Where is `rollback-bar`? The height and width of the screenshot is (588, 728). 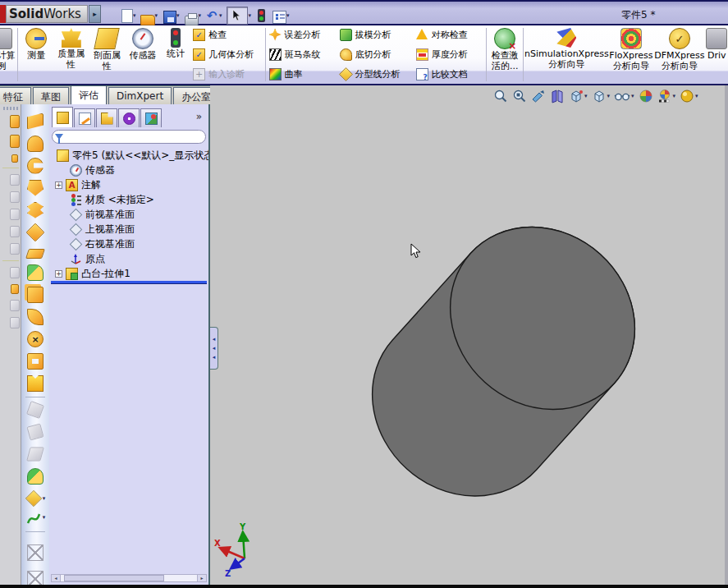 rollback-bar is located at coordinates (129, 283).